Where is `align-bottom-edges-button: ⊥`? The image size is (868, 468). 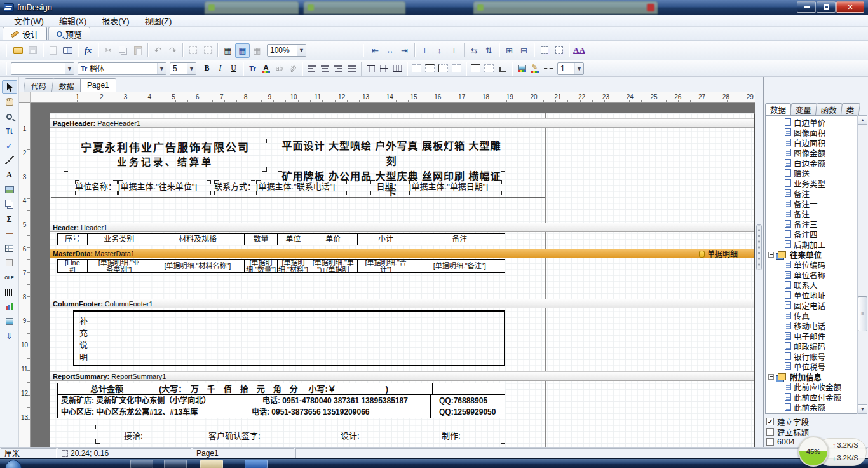
align-bottom-edges-button: ⊥ is located at coordinates (454, 51).